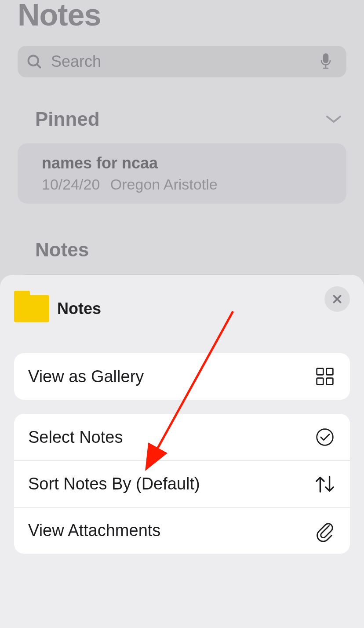 This screenshot has width=364, height=628. What do you see at coordinates (182, 163) in the screenshot?
I see `note-title: names for ncaa` at bounding box center [182, 163].